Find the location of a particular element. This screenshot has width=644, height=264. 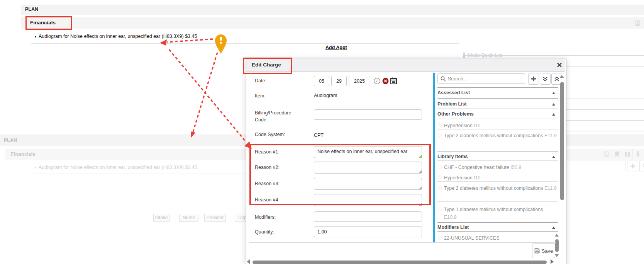

item-code: E11.9 is located at coordinates (551, 188).